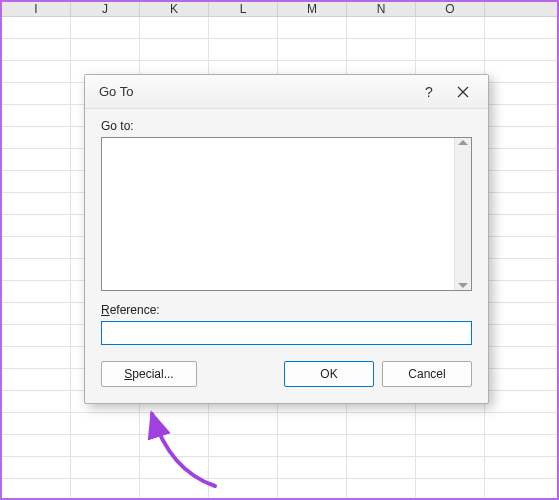  I want to click on special-button: Special..., so click(149, 374).